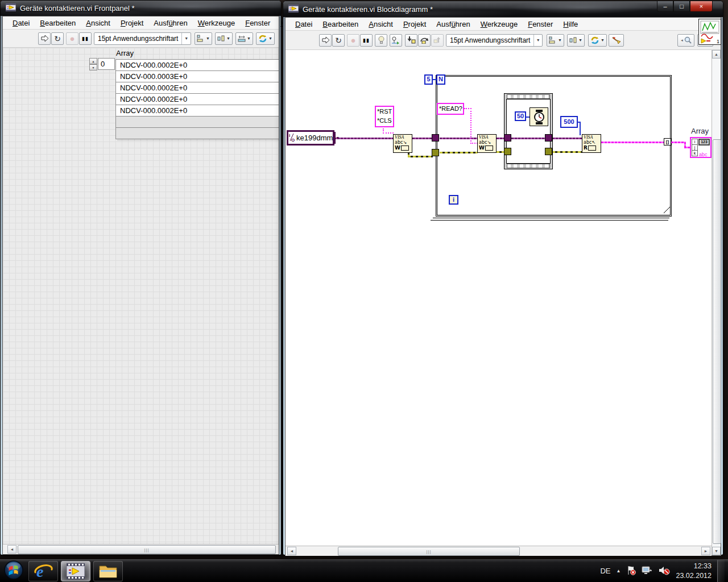 Image resolution: width=728 pixels, height=582 pixels. I want to click on cleanup-diagram-button, so click(617, 40).